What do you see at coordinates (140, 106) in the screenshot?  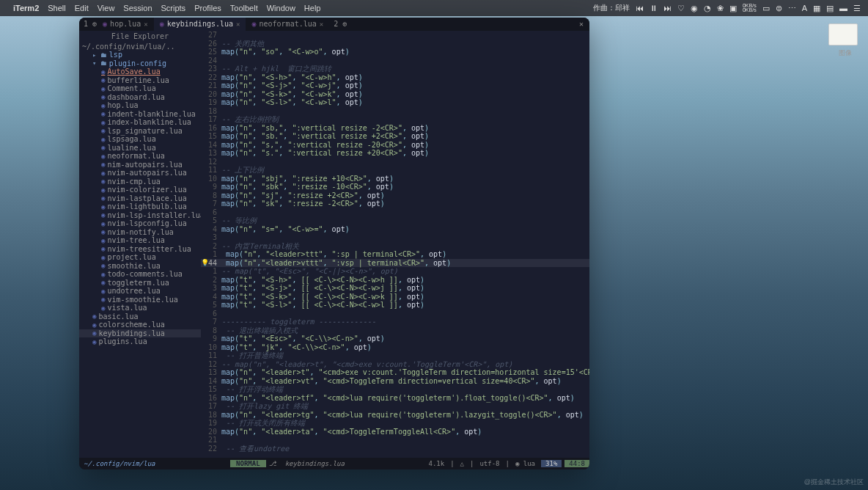 I see `tree-item-hop-lua: ◉hop.lua` at bounding box center [140, 106].